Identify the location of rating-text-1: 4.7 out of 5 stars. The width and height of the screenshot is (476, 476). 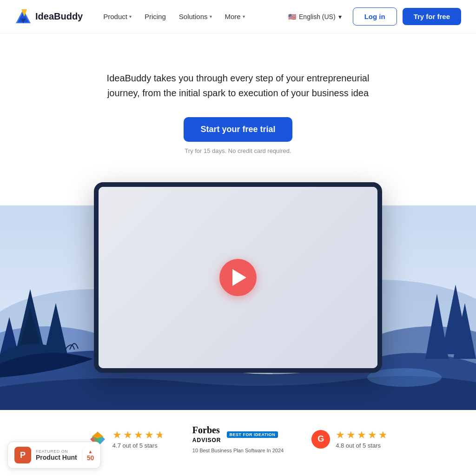
(135, 445).